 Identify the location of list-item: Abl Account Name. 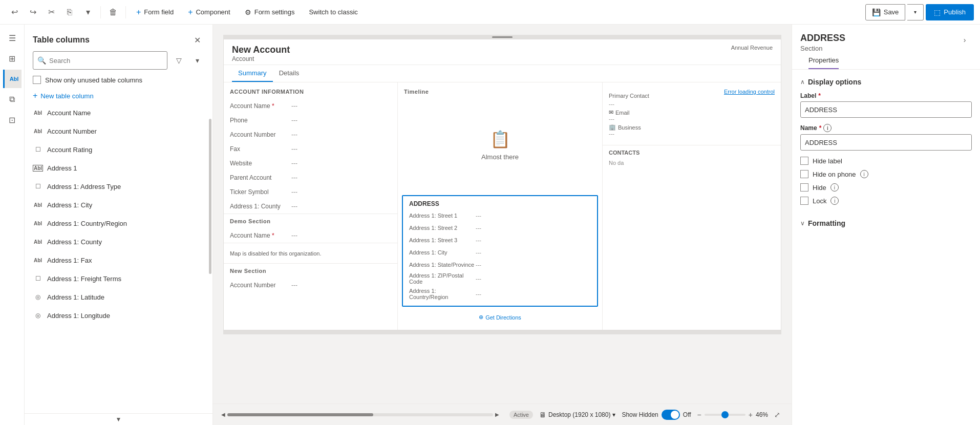
(119, 113).